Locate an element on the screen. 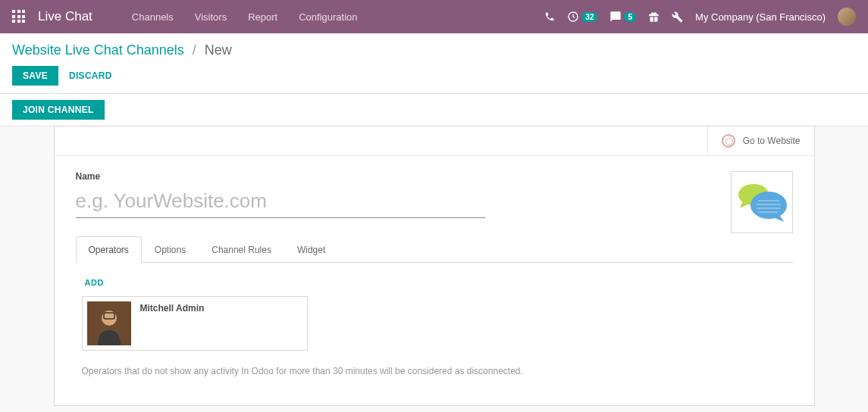 The width and height of the screenshot is (868, 412). form-actions: SAVE DISCARD is located at coordinates (434, 80).